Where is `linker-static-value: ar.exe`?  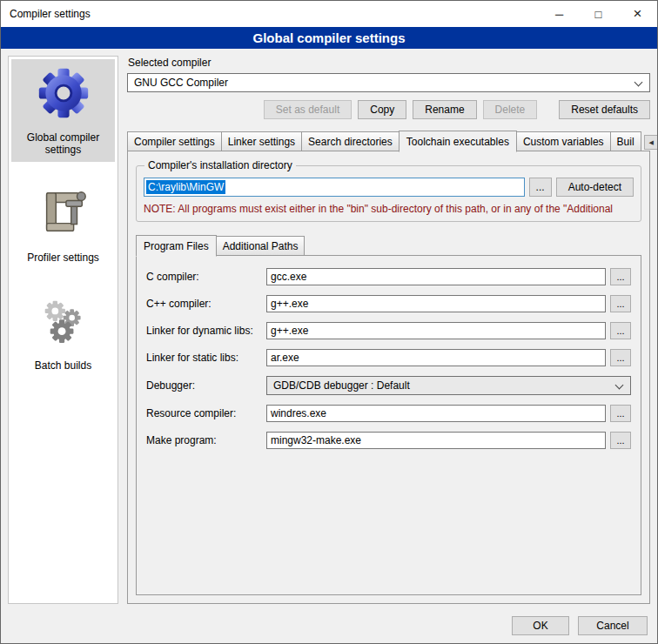
linker-static-value: ar.exe is located at coordinates (285, 358).